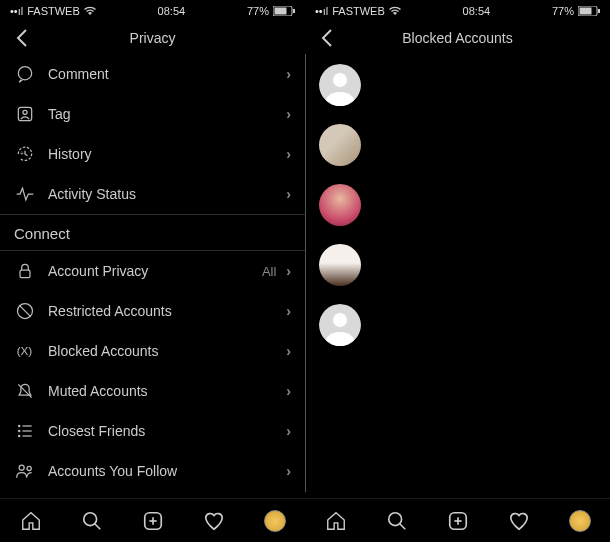 This screenshot has width=610, height=542. Describe the element at coordinates (306, 273) in the screenshot. I see `pane-divider` at that location.